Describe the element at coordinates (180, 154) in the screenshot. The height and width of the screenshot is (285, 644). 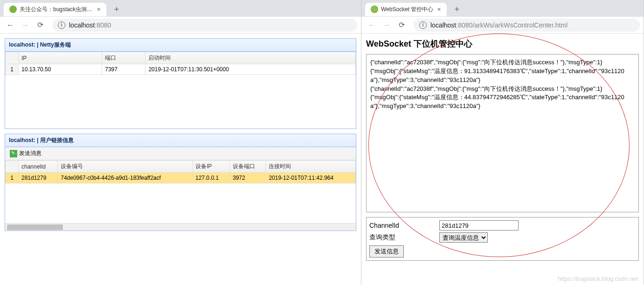
I see `toolbar: 发送消息` at that location.